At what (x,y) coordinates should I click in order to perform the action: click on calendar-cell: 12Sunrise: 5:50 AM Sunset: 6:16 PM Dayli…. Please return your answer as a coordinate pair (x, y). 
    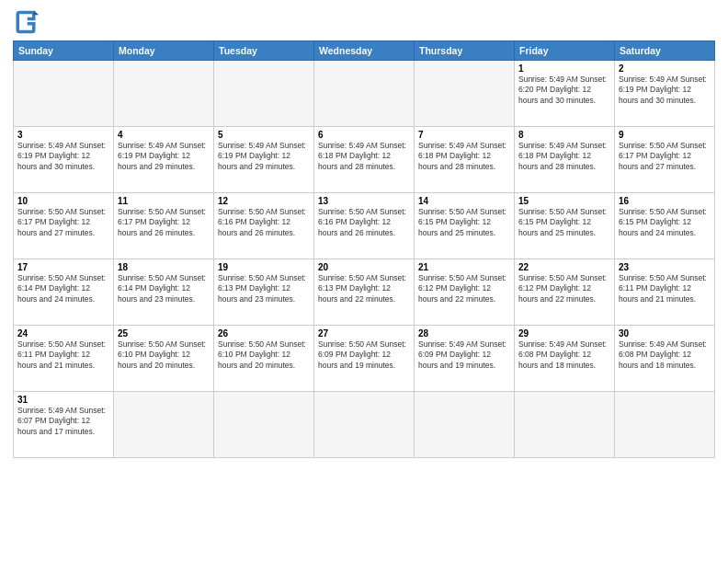
    Looking at the image, I should click on (265, 226).